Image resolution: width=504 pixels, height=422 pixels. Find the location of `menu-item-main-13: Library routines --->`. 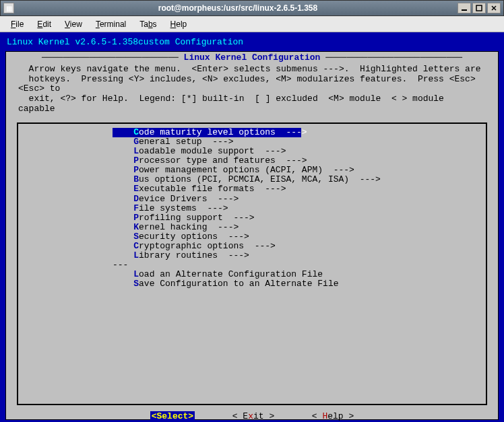

menu-item-main-13: Library routines ---> is located at coordinates (252, 256).